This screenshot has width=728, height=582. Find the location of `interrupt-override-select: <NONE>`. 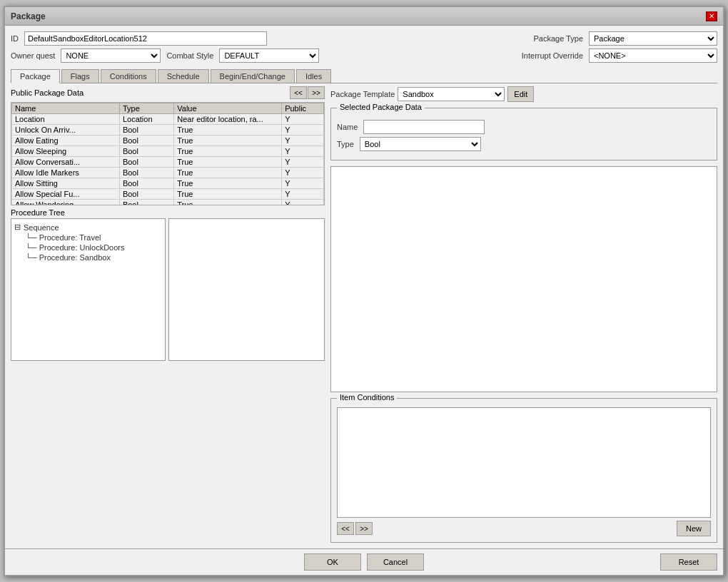

interrupt-override-select: <NONE> is located at coordinates (653, 56).